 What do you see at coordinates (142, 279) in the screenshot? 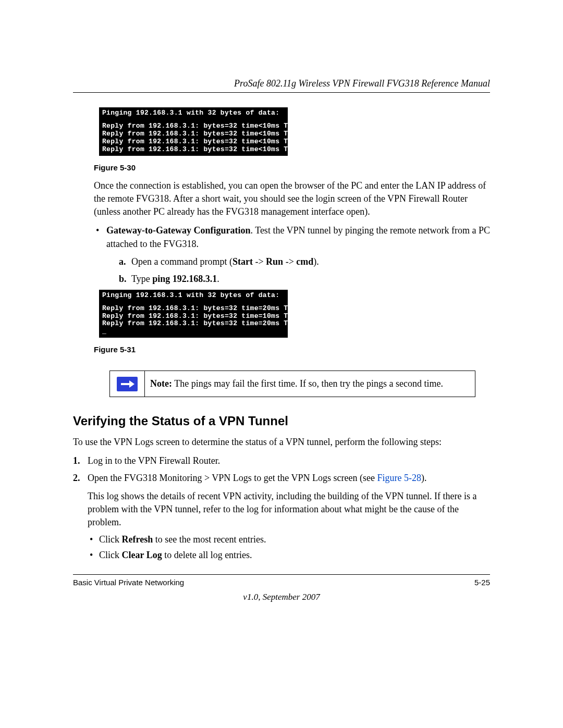
I see `step-b-pre: Type` at bounding box center [142, 279].